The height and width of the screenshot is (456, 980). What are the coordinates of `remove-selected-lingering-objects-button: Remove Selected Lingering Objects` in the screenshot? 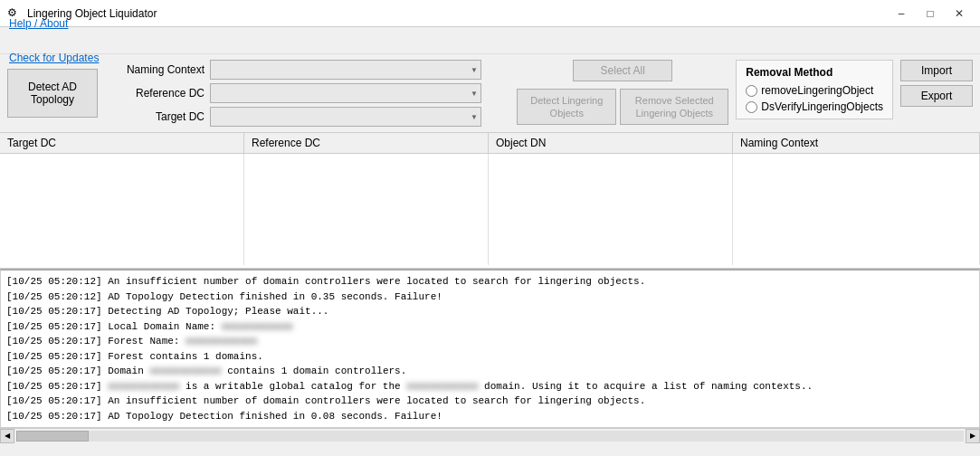 It's located at (674, 107).